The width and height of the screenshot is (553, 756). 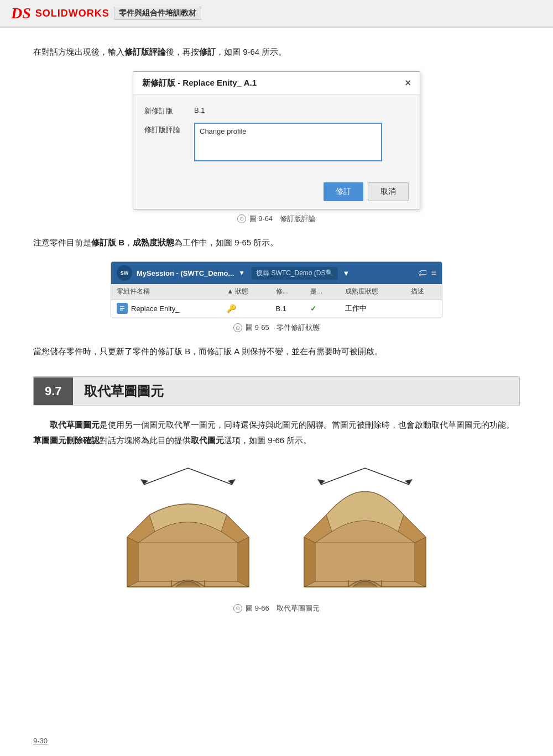 What do you see at coordinates (185, 273) in the screenshot?
I see `sw-session-label: MySession - (SWTC_Demo...` at bounding box center [185, 273].